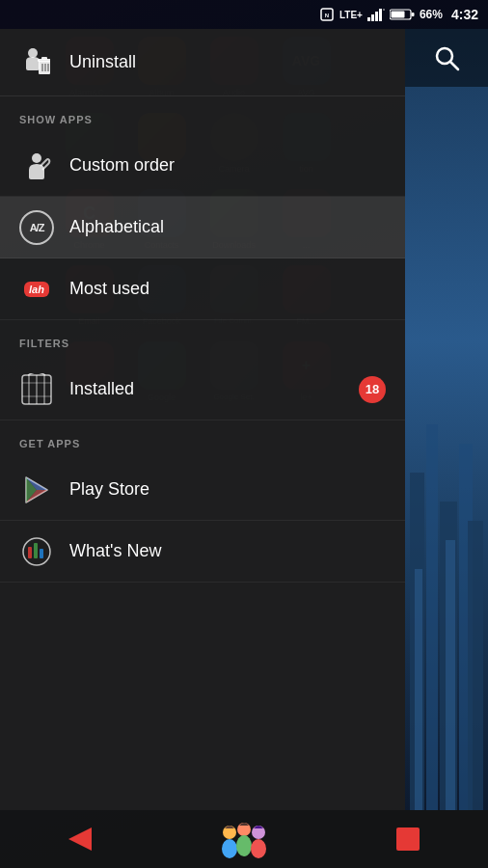 The height and width of the screenshot is (868, 488). Describe the element at coordinates (116, 552) in the screenshot. I see `whats-new-label: What's New` at that location.